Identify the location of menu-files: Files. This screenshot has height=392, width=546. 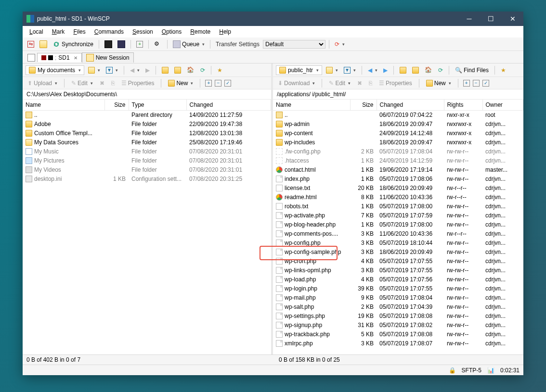
(79, 32).